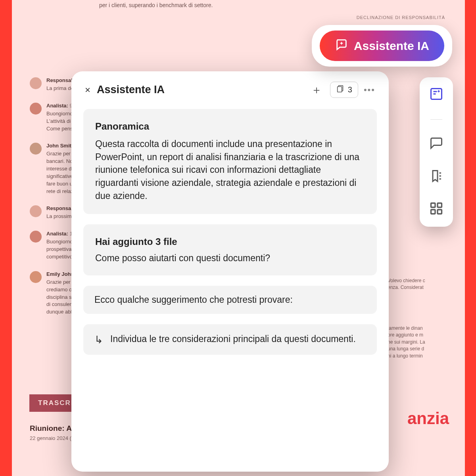 The height and width of the screenshot is (476, 476). I want to click on rail-bookmark-button, so click(436, 177).